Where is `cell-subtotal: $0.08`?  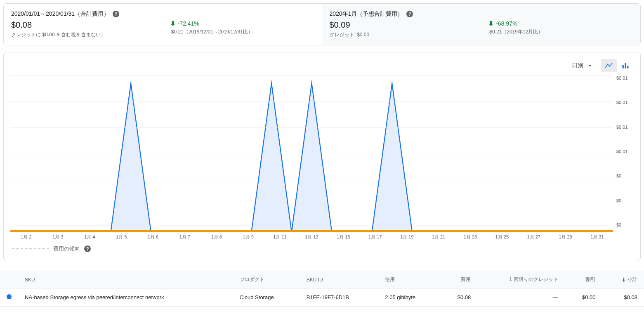 cell-subtotal: $0.08 is located at coordinates (623, 298).